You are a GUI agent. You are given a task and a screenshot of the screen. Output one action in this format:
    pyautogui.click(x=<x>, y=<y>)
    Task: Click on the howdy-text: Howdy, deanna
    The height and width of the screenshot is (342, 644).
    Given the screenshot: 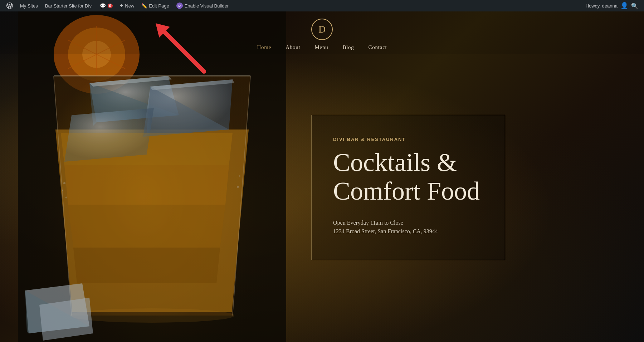 What is the action you would take?
    pyautogui.click(x=602, y=6)
    